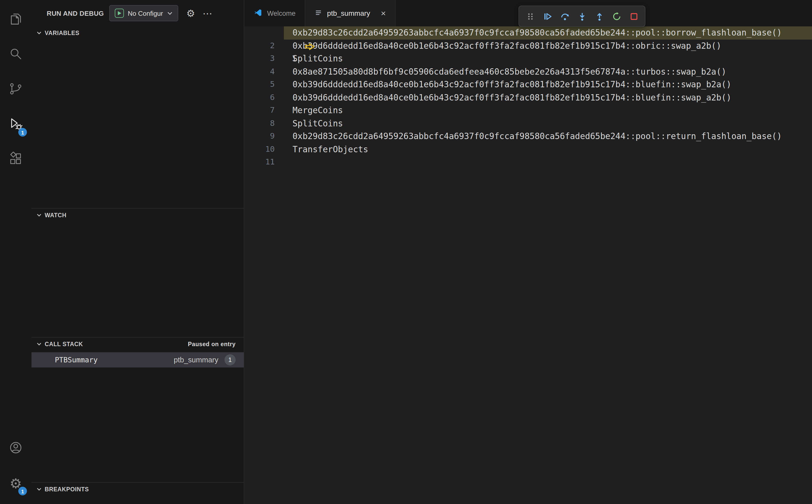  I want to click on gutter: 11, so click(264, 162).